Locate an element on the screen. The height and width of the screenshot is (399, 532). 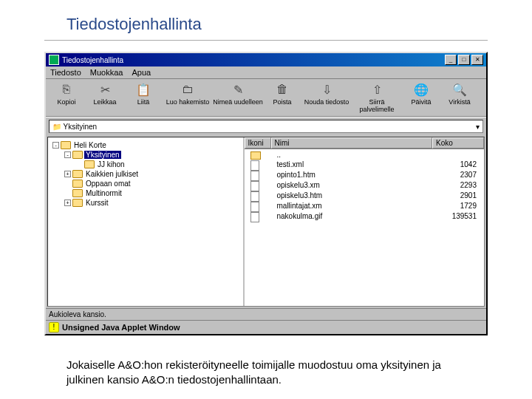
file-name: opinto1.htm is located at coordinates (352, 176).